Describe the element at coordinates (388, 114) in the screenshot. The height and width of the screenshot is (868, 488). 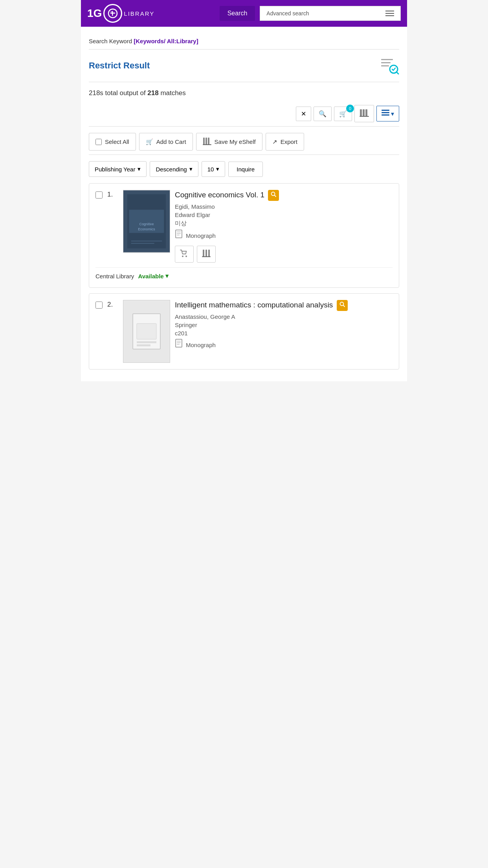
I see `list-view-button: ▾` at that location.